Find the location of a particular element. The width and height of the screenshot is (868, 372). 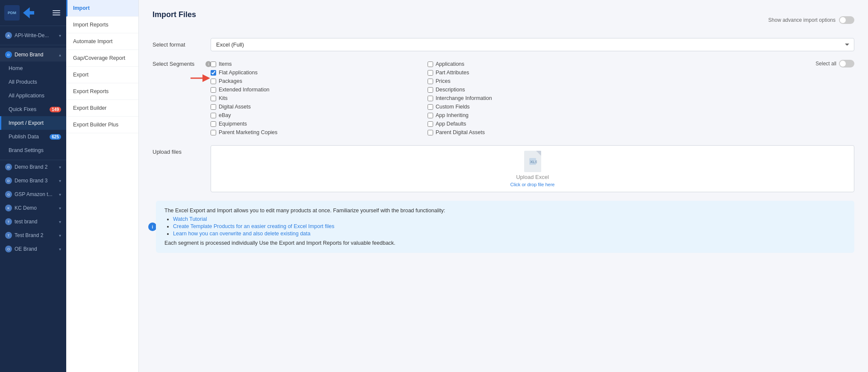

sidebar-item-brand-settings: Brand Settings is located at coordinates (33, 150).